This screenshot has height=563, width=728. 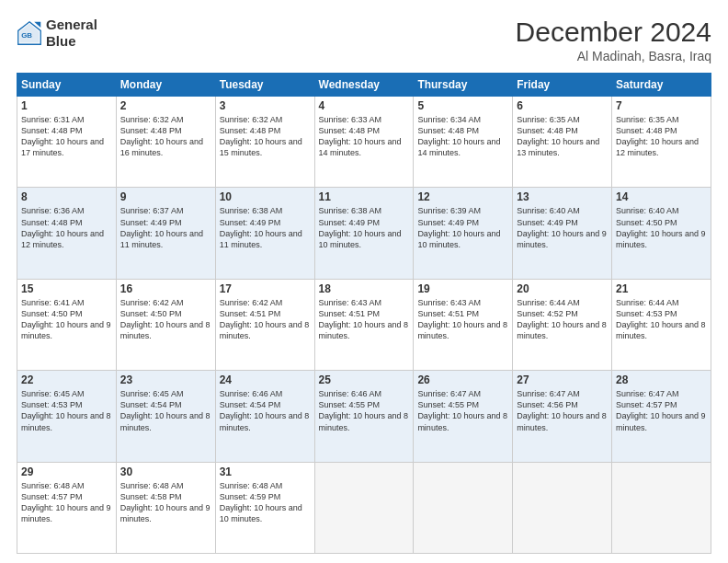 What do you see at coordinates (165, 319) in the screenshot?
I see `cell-info: Sunrise: 6:42 AMSunset: 4:50 PMDaylight:…` at bounding box center [165, 319].